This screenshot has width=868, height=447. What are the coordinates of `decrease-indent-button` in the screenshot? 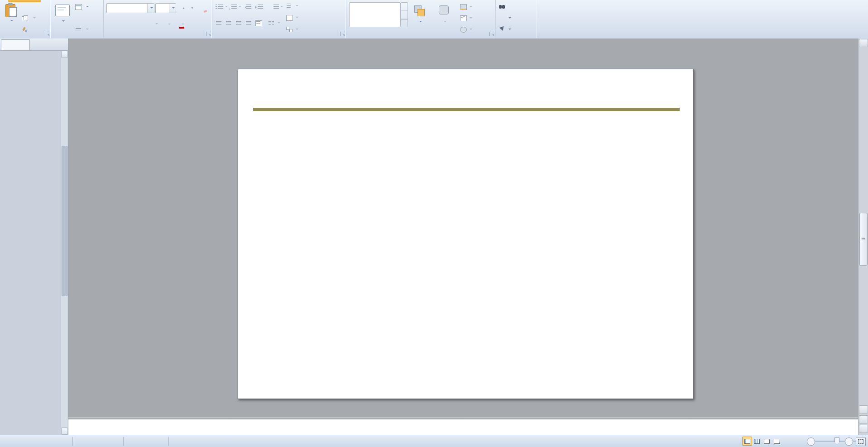 It's located at (249, 7).